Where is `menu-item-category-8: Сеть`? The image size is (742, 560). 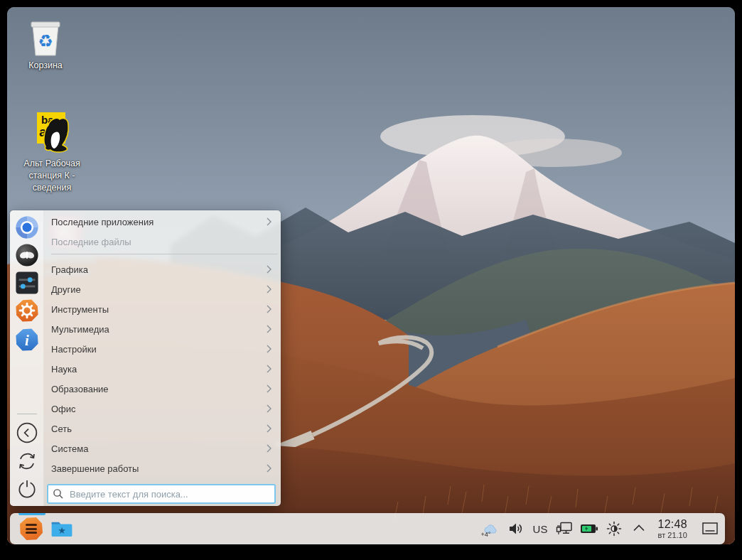
menu-item-category-8: Сеть is located at coordinates (162, 429).